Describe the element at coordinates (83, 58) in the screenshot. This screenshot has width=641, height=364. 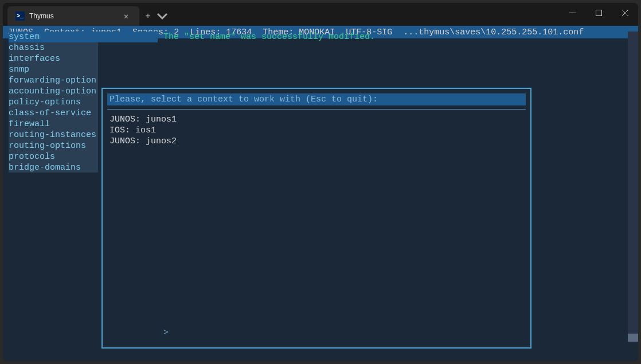
I see `sidebar-item-interfaces: interfaces` at that location.